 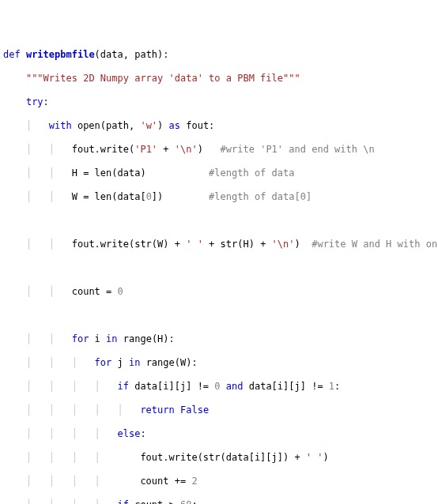 What do you see at coordinates (219, 482) in the screenshot?
I see `code-line: │ │ │ │ count += 2` at bounding box center [219, 482].